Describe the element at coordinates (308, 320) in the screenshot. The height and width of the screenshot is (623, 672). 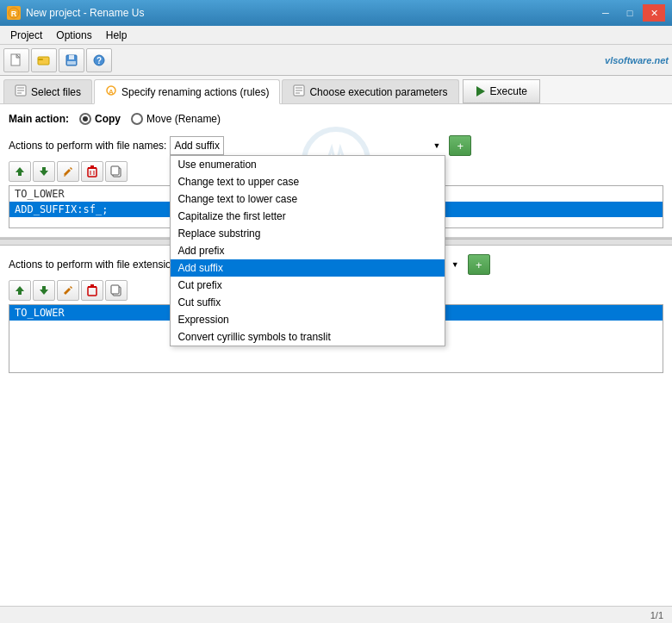
I see `dropdown-item-expression: Expression` at that location.